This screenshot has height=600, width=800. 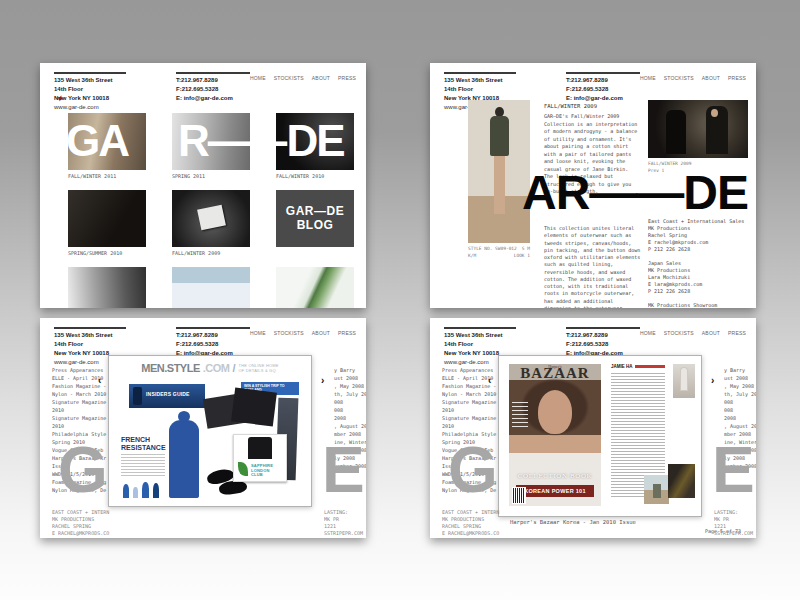 I want to click on sales-contacts: East Coast + International SalesMK Produ…, so click(x=701, y=263).